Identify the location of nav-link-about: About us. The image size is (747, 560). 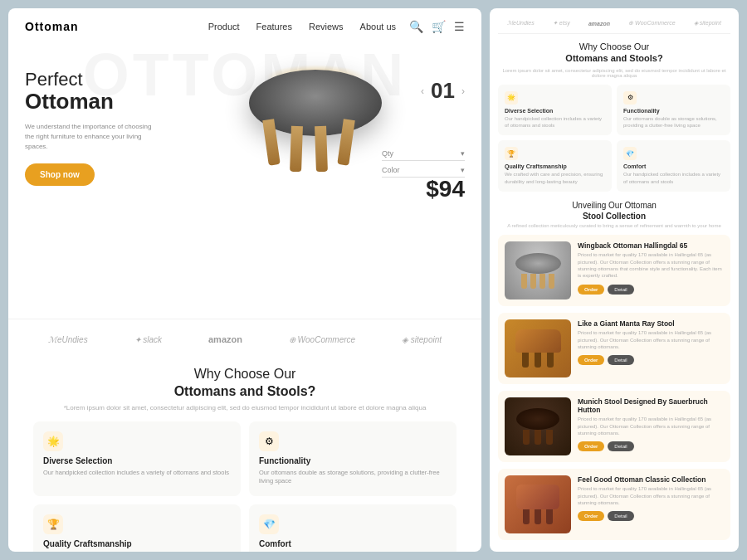
(378, 27).